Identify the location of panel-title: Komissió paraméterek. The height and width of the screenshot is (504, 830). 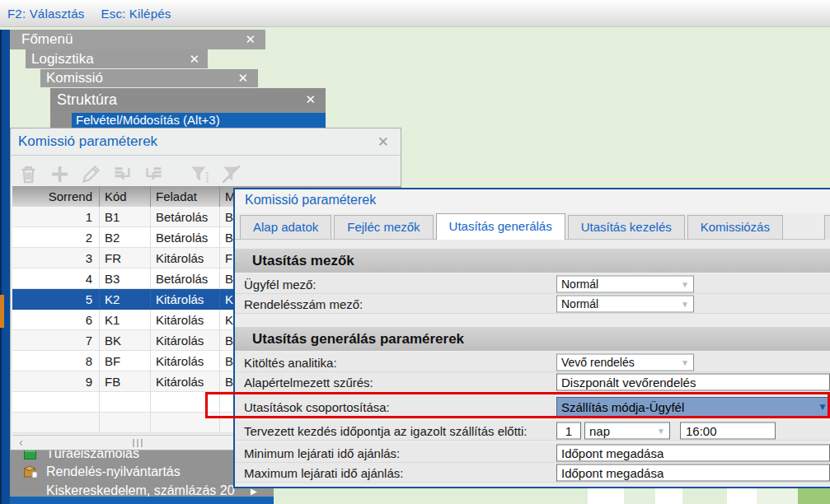
(310, 200).